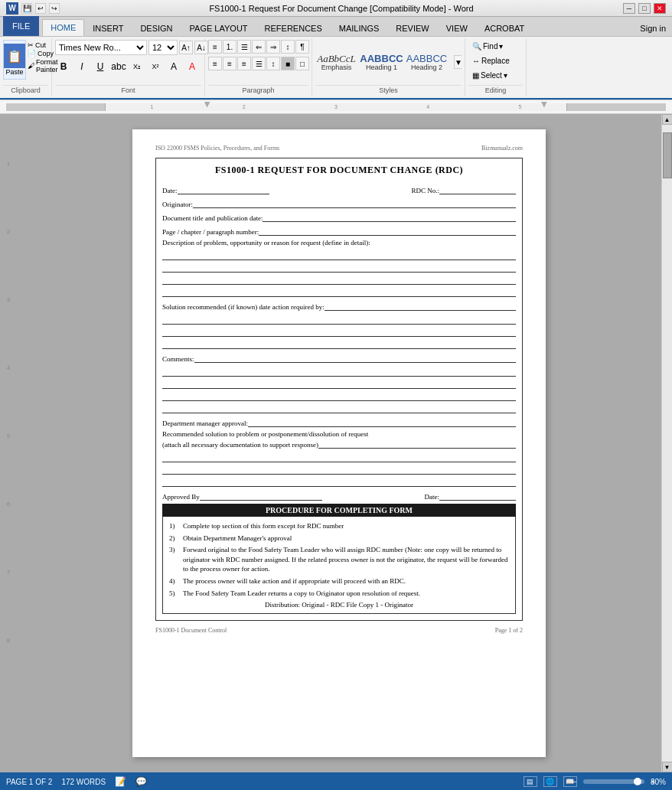  What do you see at coordinates (163, 47) in the screenshot?
I see `font-size-select: 12` at bounding box center [163, 47].